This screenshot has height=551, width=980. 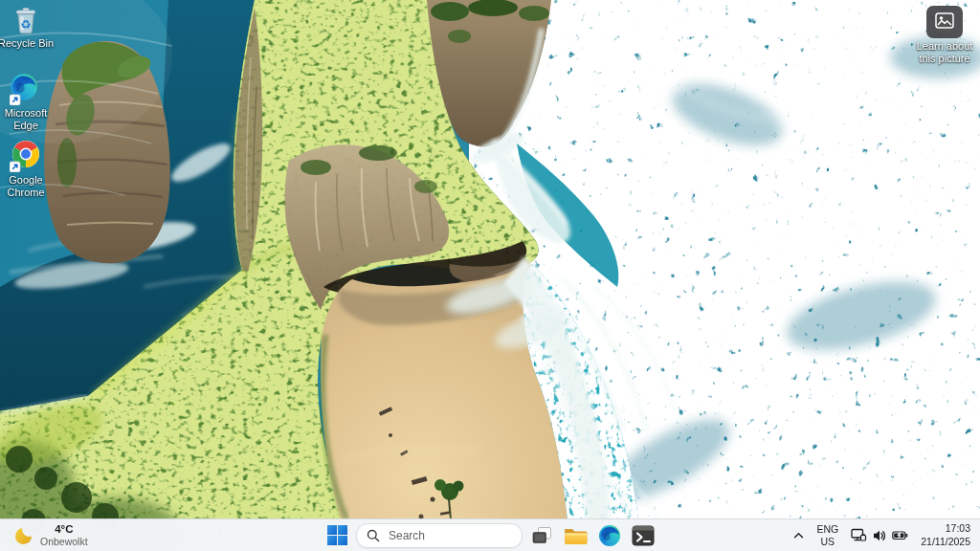 What do you see at coordinates (880, 536) in the screenshot?
I see `volume-icon` at bounding box center [880, 536].